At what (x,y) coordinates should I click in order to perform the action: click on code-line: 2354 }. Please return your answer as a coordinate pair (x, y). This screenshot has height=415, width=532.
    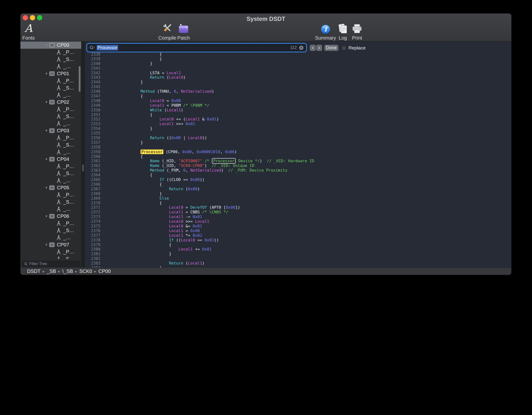
    Looking at the image, I should click on (298, 129).